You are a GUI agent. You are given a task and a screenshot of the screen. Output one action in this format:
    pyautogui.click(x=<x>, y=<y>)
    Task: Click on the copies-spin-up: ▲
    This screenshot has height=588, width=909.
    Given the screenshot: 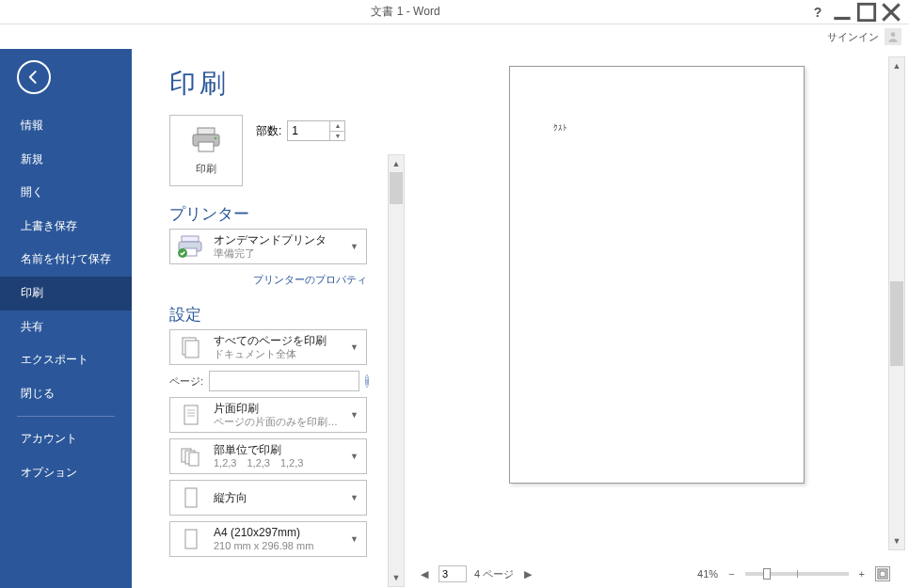 What is the action you would take?
    pyautogui.click(x=337, y=126)
    